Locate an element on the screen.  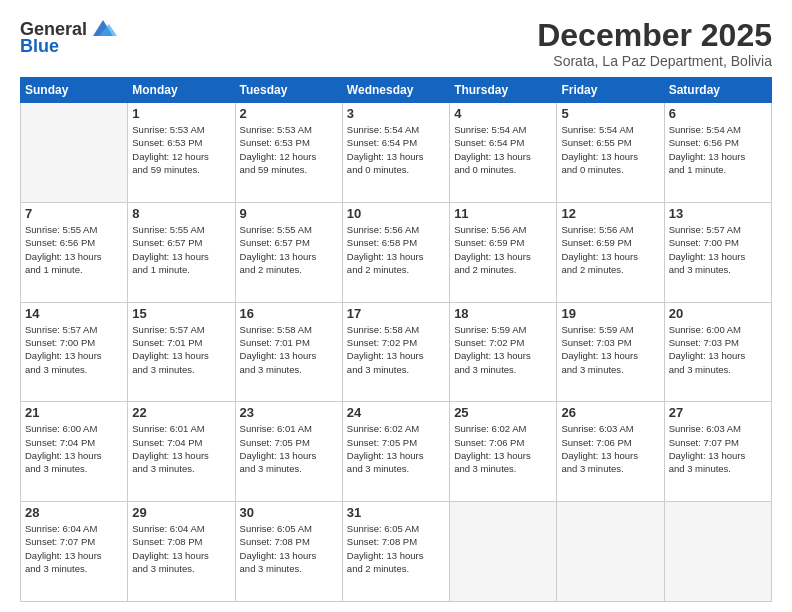
day-info: Sunrise: 5:54 AM Sunset: 6:56 PM Dayligh… is located at coordinates (718, 150).